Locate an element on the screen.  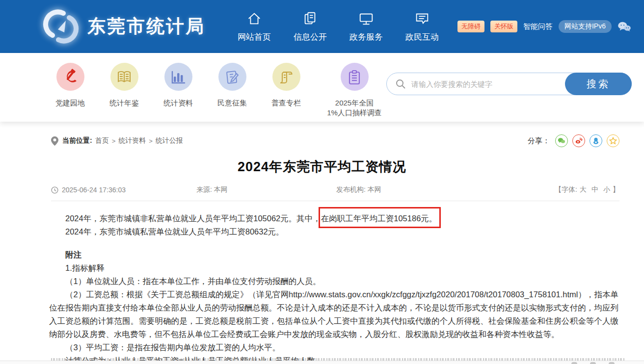
yearbook-icon is located at coordinates (125, 77).